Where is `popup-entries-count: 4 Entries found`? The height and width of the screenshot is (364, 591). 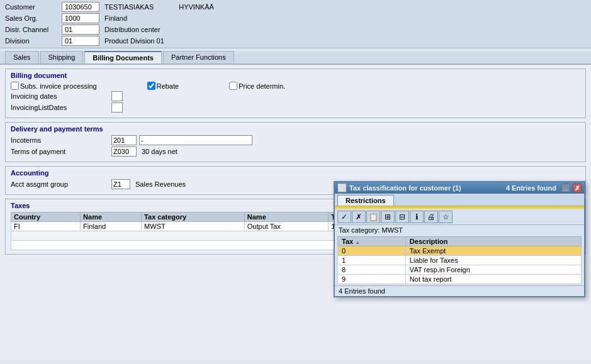 popup-entries-count: 4 Entries found is located at coordinates (531, 188).